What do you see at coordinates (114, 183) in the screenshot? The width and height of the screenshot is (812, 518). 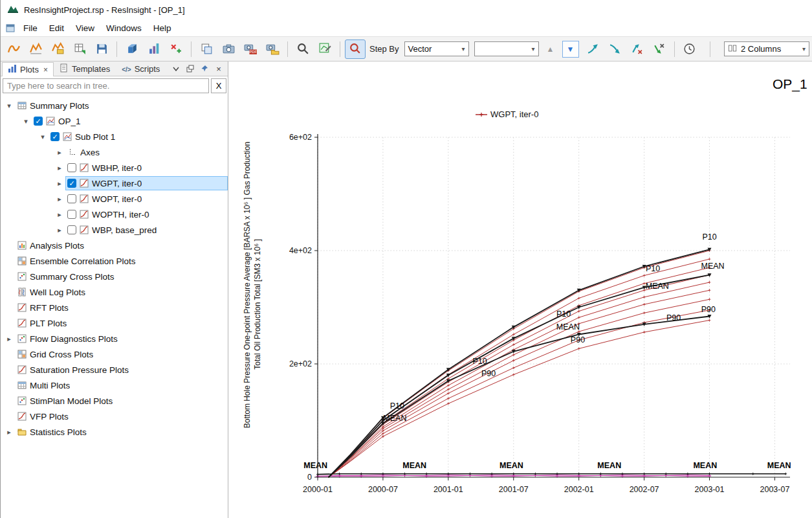 I see `tree-item-wgpt-iter-0: ▸✓WGPT, iter-0` at bounding box center [114, 183].